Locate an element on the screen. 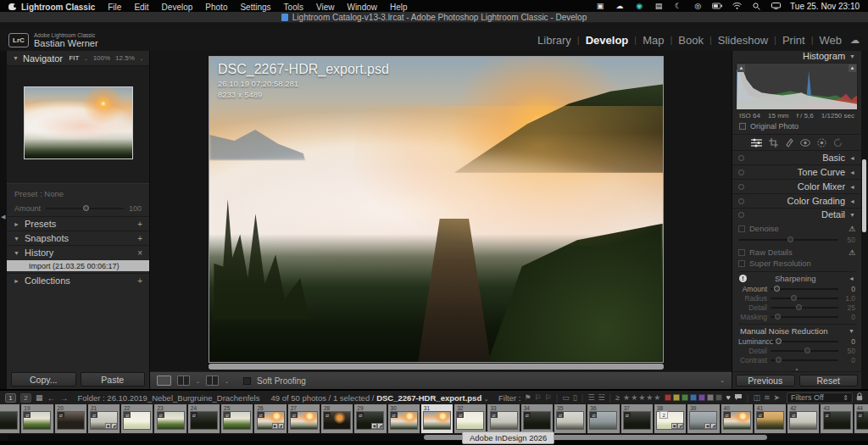 This screenshot has width=868, height=445. preview-warning-icon: ! is located at coordinates (743, 278).